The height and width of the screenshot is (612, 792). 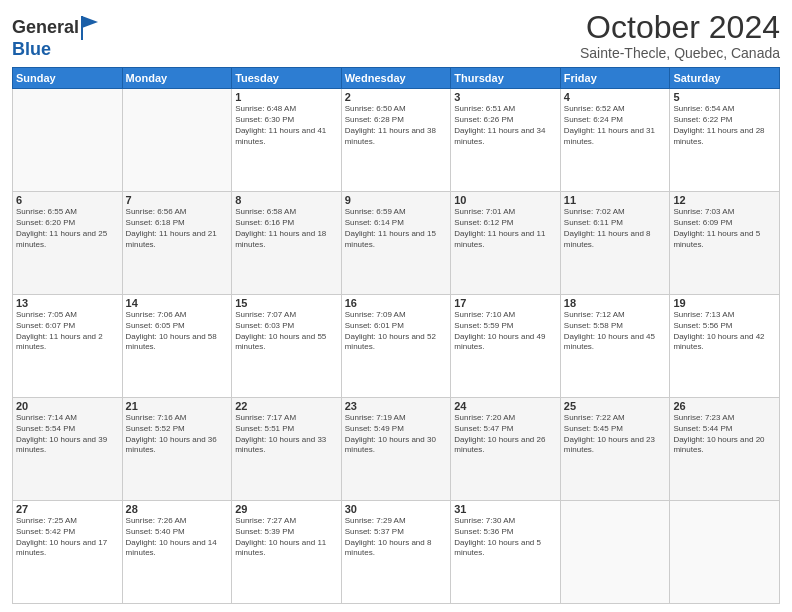 I want to click on calendar-cell: 13Sunrise: 7:05 AM Sunset: 6:07 PM Dayli…, so click(x=68, y=346).